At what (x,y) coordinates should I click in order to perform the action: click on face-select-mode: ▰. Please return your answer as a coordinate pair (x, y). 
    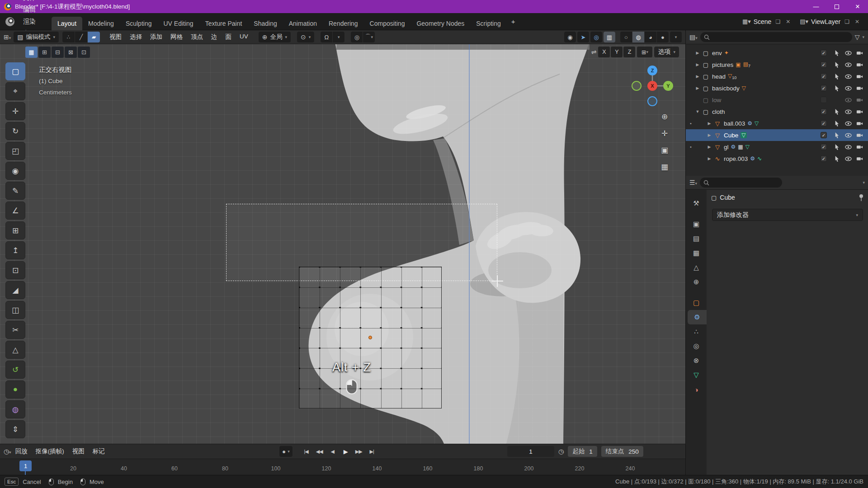
    Looking at the image, I should click on (94, 37).